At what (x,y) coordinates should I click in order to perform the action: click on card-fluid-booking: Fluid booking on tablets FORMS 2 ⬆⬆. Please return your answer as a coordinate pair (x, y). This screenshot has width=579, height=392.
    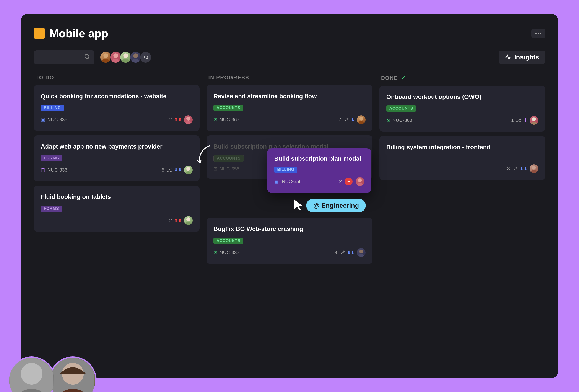
    Looking at the image, I should click on (117, 209).